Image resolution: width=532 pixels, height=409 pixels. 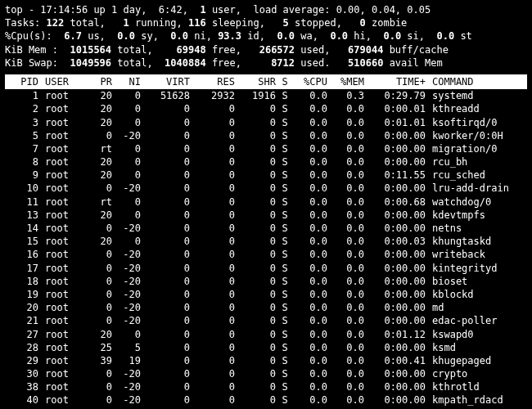 I want to click on col-pr: PR, so click(x=101, y=82).